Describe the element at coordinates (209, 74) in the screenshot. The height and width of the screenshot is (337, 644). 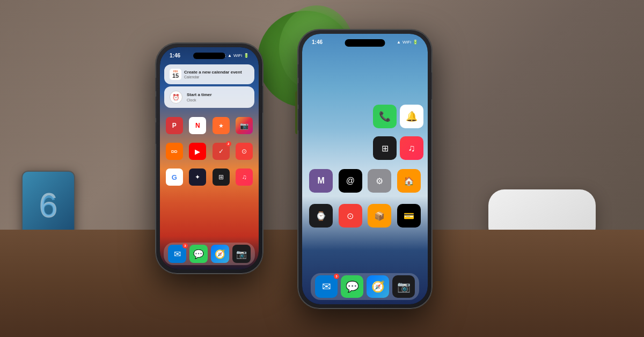
I see `calendar-notif-small: FRI 15 Create a new calendar event Calen…` at that location.